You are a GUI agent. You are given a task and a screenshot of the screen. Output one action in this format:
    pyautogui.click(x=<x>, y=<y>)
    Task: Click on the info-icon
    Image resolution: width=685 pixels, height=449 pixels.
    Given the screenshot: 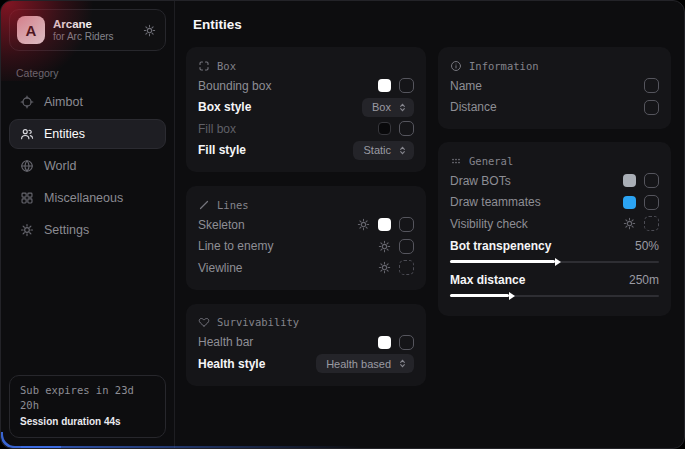 What is the action you would take?
    pyautogui.click(x=456, y=66)
    